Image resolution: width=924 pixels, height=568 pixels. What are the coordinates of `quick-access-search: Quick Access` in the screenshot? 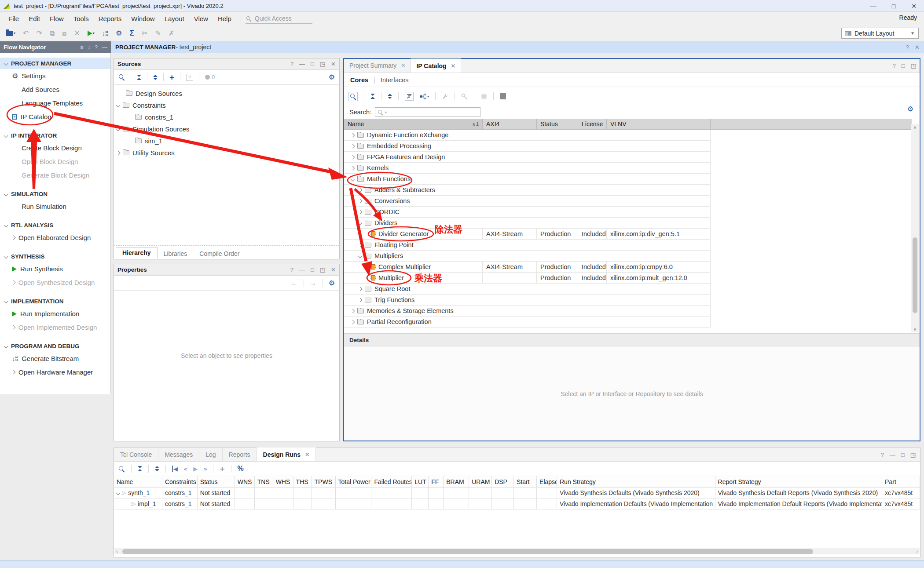 It's located at (279, 19).